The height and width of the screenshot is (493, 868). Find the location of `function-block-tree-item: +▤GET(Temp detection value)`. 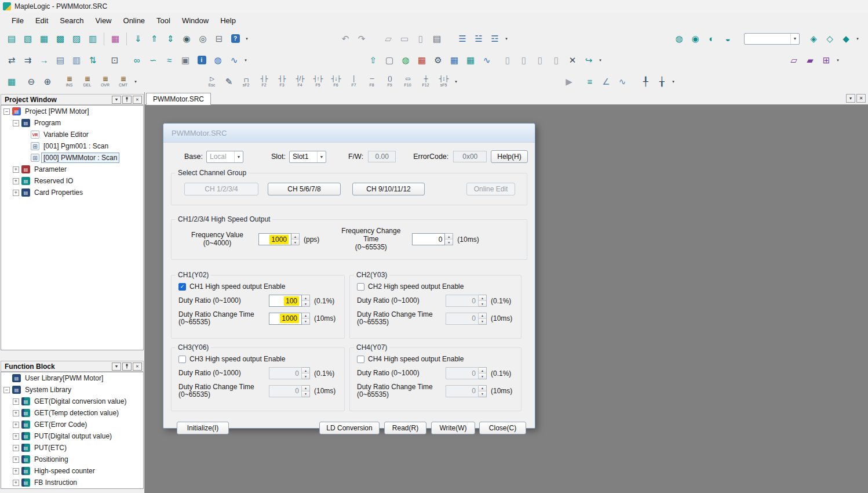

function-block-tree-item: +▤GET(Temp detection value) is located at coordinates (72, 413).